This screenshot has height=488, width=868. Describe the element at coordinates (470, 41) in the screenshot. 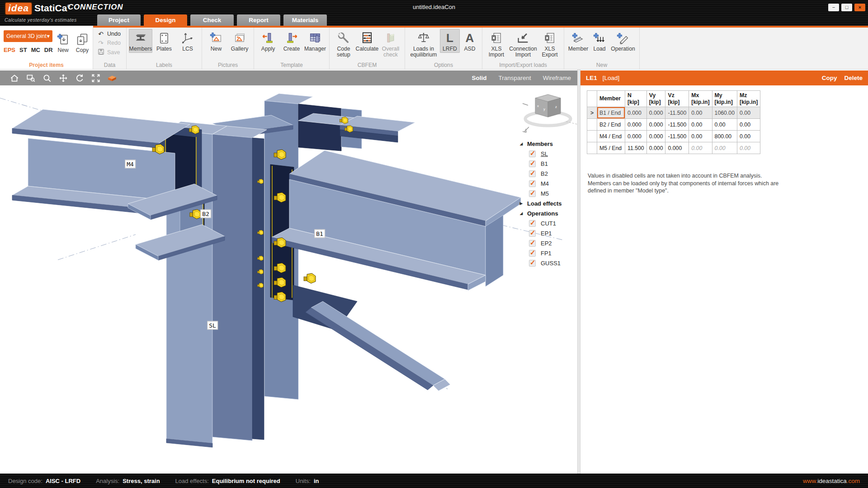

I see `asd-toggle: A ASD` at that location.